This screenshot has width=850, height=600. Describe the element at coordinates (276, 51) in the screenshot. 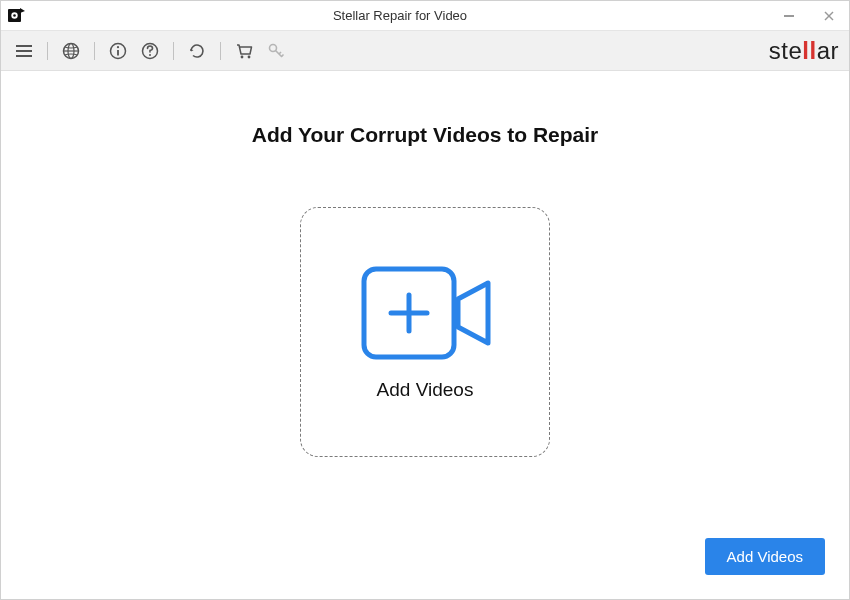

I see `activate-button` at that location.